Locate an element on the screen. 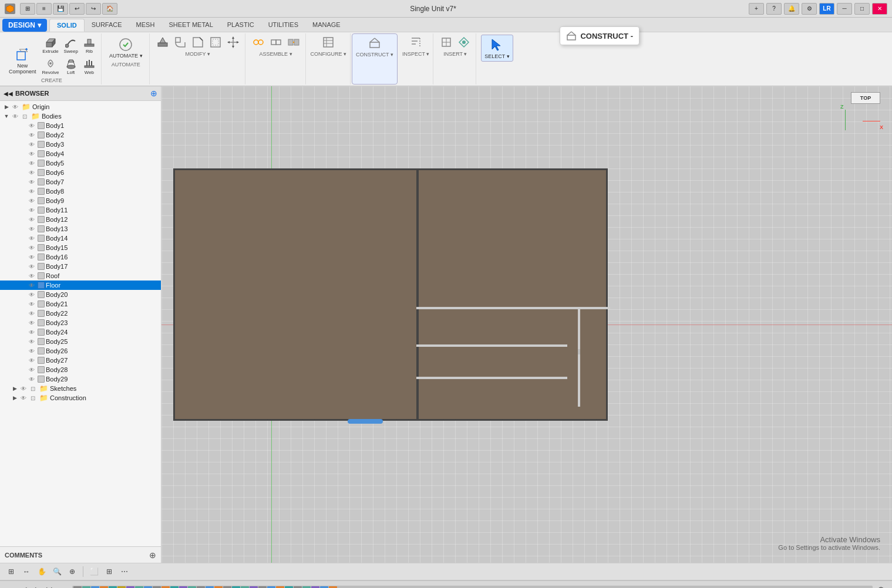 The height and width of the screenshot is (588, 892). undo-btn: ↩ is located at coordinates (77, 9).